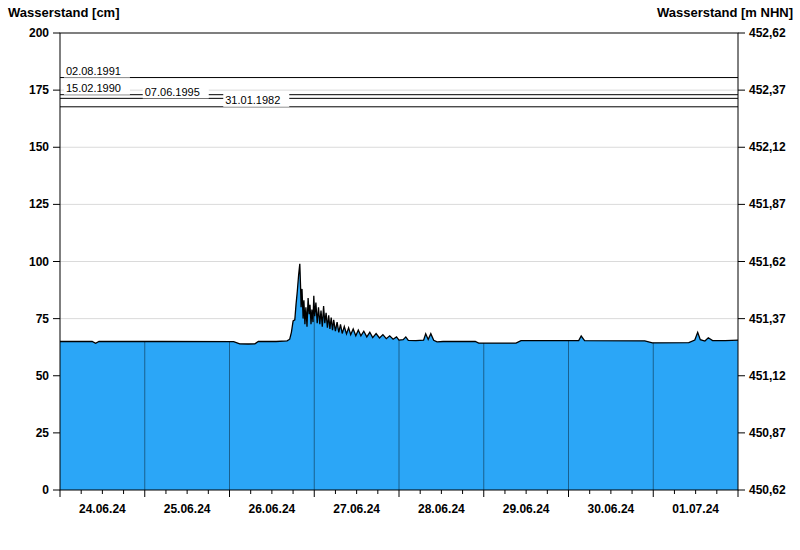 This screenshot has height=550, width=800. Describe the element at coordinates (768, 262) in the screenshot. I see `y-right-tick-label: 451,62` at that location.